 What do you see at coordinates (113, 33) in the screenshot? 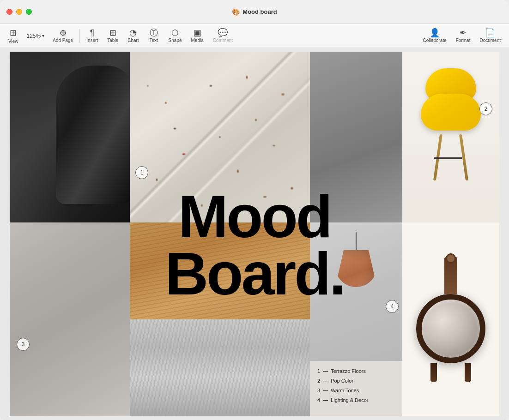
I see `table-icon: ⊞` at bounding box center [113, 33].